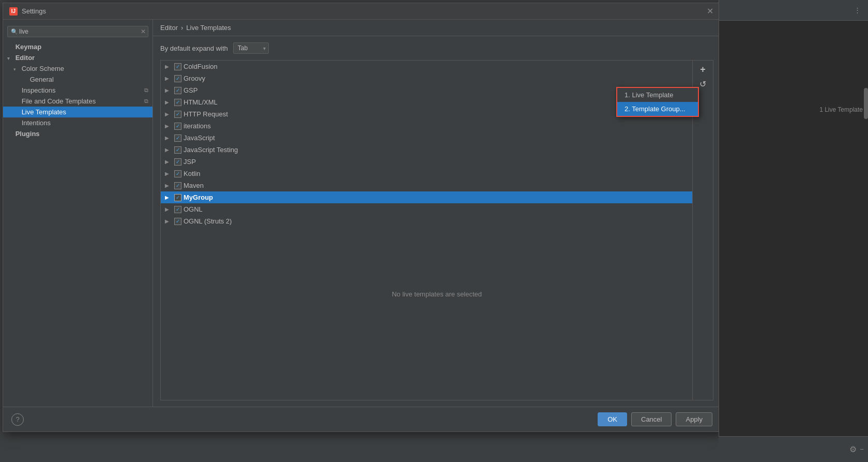  What do you see at coordinates (703, 69) in the screenshot?
I see `add-button: +` at bounding box center [703, 69].